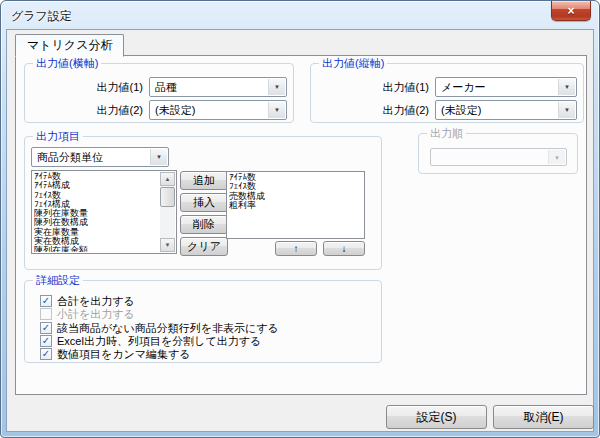  Describe the element at coordinates (296, 205) in the screenshot. I see `selected-items-listbox: ｱｲﾃﾑ数 ﾌｪｲｽ数 売数構成 粗利率` at that location.